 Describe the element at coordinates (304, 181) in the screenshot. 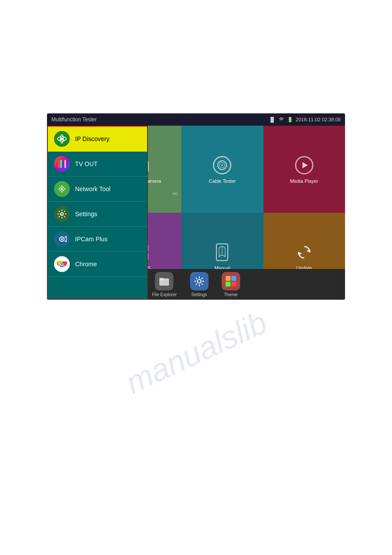

I see `tile-media-label: Media Player` at that location.